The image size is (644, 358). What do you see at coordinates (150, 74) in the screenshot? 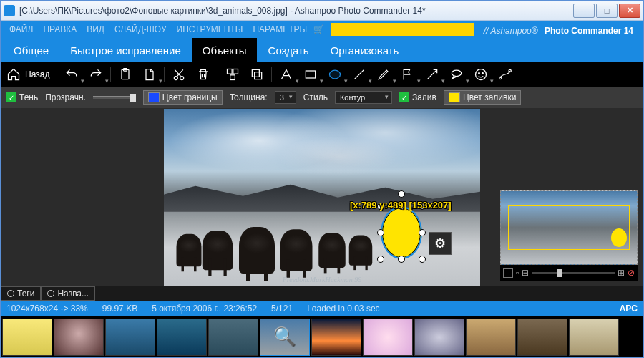
I see `file-button: ▾` at bounding box center [150, 74].